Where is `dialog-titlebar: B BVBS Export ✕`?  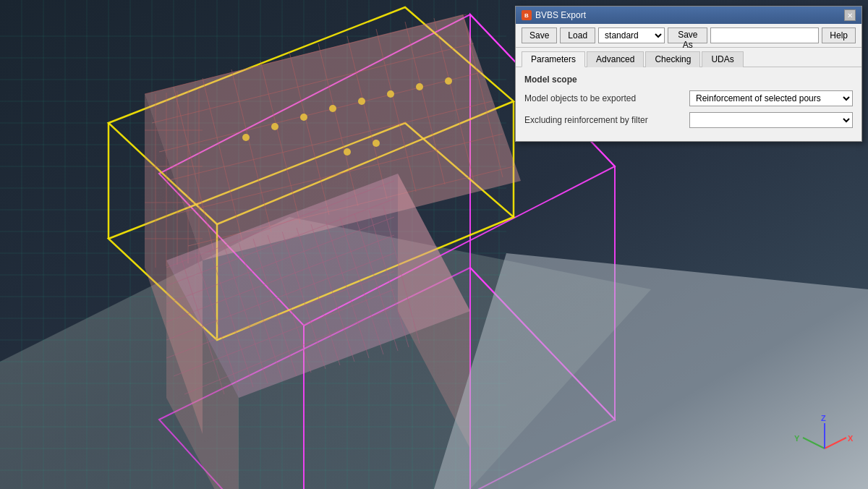
dialog-titlebar: B BVBS Export ✕ is located at coordinates (689, 15).